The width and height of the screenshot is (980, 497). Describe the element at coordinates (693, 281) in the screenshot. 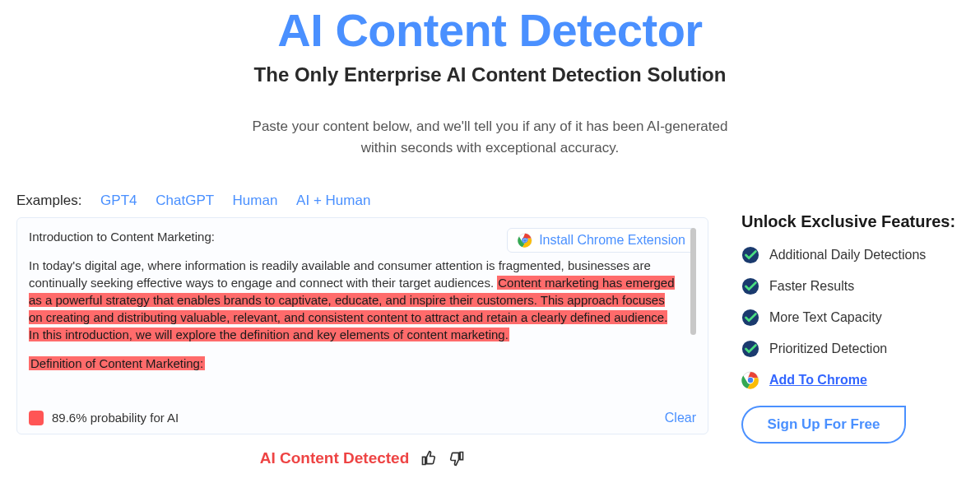

I see `scrollbar` at that location.